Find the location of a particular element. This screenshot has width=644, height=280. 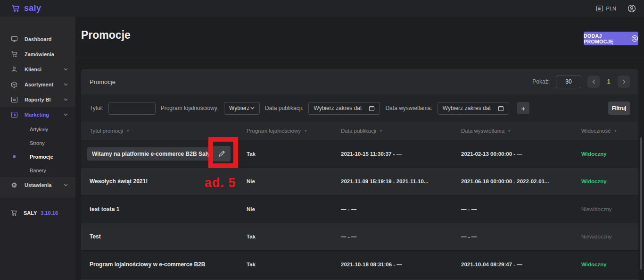

currency-selector: Bi PLN is located at coordinates (606, 8).